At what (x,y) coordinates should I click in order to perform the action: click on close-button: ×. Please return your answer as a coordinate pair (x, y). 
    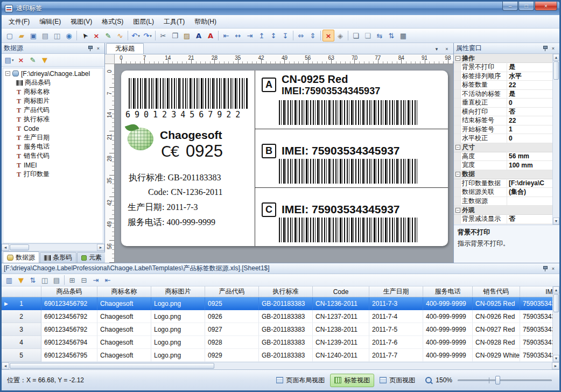
    Looking at the image, I should click on (546, 6).